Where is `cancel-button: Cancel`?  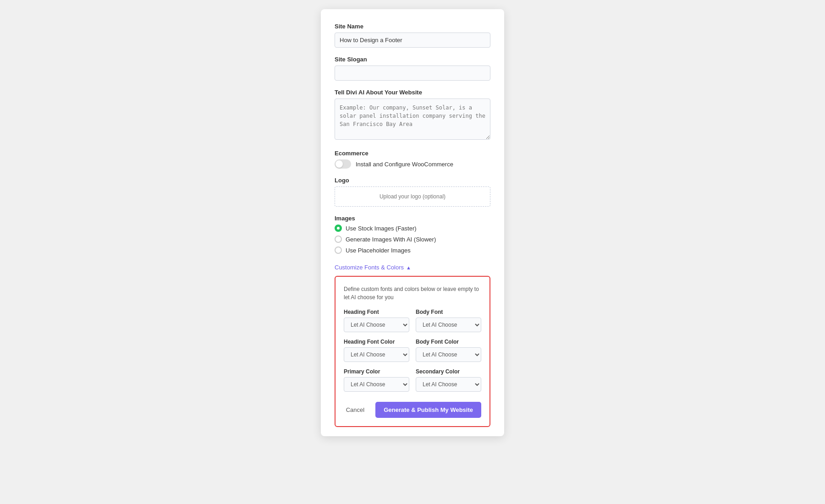 cancel-button: Cancel is located at coordinates (355, 410).